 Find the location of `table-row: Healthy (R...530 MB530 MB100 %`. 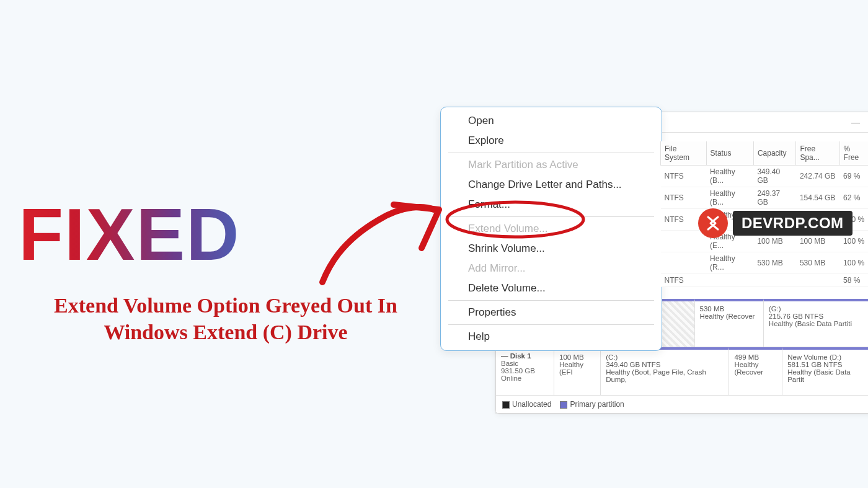

table-row: Healthy (R...530 MB530 MB100 % is located at coordinates (765, 263).